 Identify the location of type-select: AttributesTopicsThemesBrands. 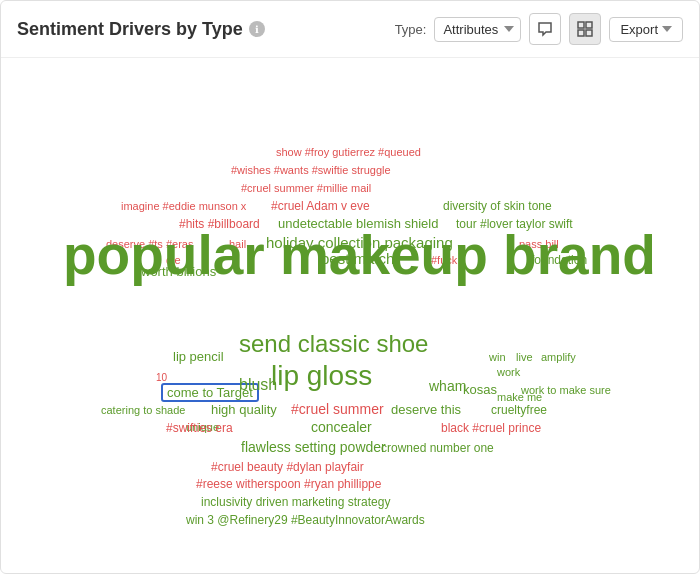
(478, 30).